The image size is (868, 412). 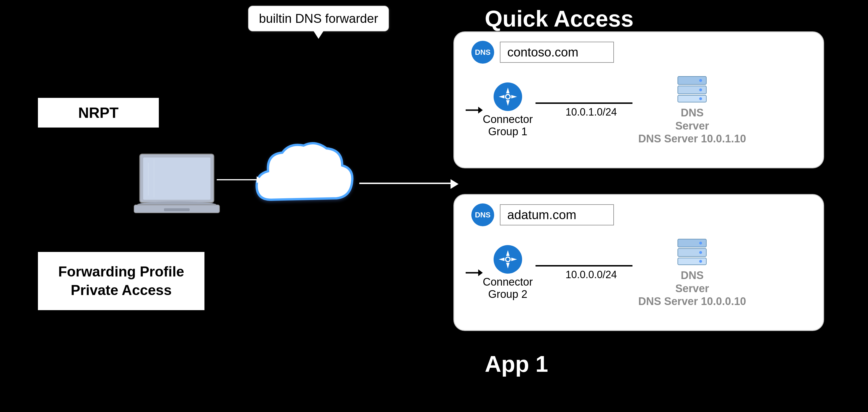 I want to click on quick-access-card-top: DNS contoso.com, so click(x=639, y=100).